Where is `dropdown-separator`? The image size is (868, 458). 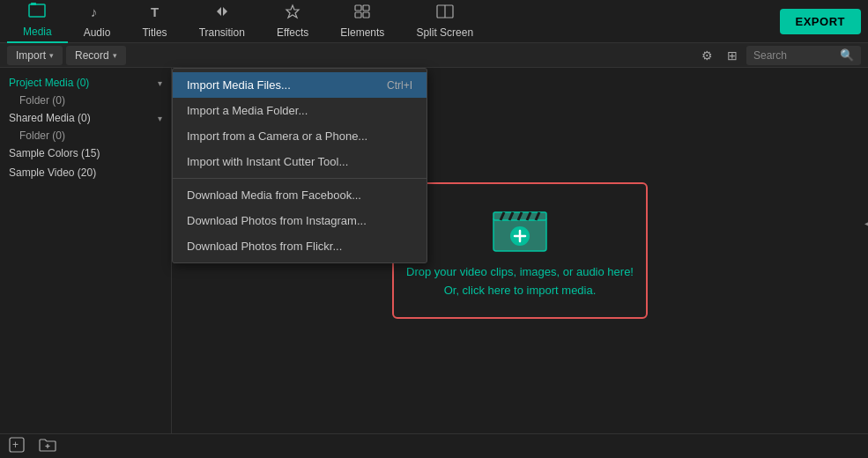 dropdown-separator is located at coordinates (300, 178).